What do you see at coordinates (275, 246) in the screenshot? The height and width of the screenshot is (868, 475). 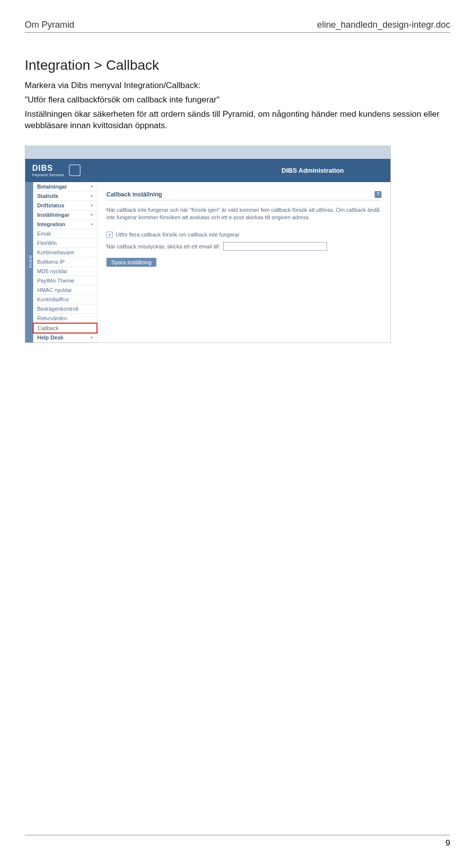 I see `email-input` at bounding box center [275, 246].